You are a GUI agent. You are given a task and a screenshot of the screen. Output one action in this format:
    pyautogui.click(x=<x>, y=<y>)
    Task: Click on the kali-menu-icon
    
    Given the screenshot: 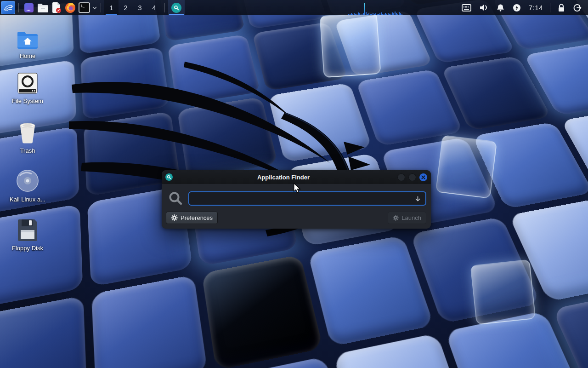 What is the action you would take?
    pyautogui.click(x=8, y=8)
    